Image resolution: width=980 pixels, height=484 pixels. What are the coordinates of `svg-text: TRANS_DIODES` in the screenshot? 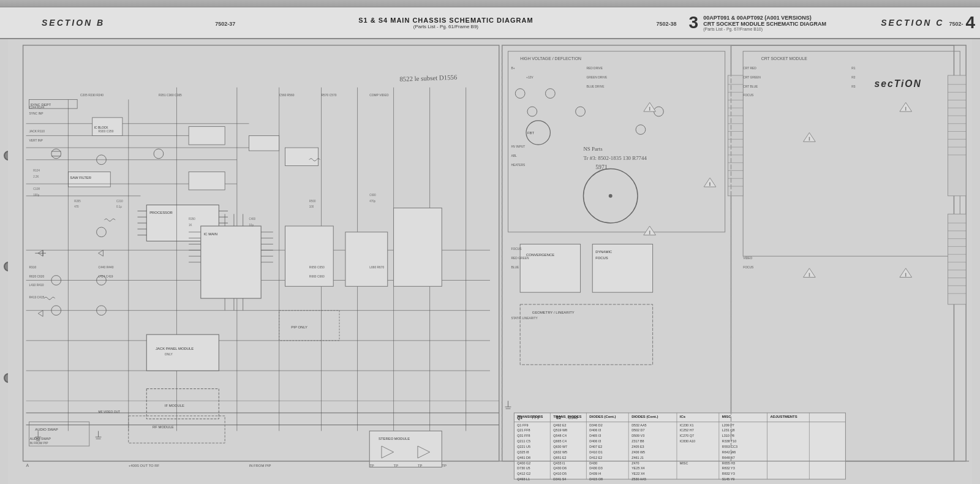 It's located at (567, 417).